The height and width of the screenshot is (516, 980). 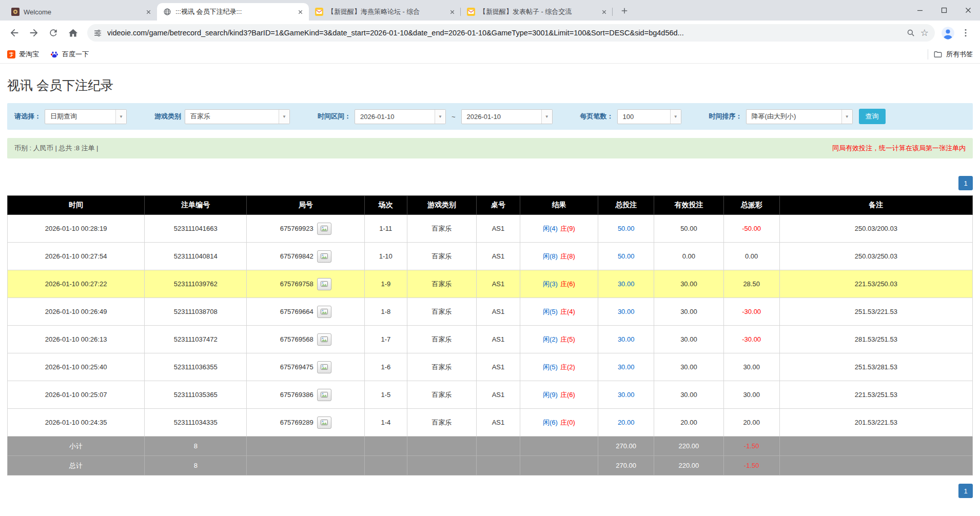 I want to click on game-type-select: 百家乐 ▼, so click(x=237, y=117).